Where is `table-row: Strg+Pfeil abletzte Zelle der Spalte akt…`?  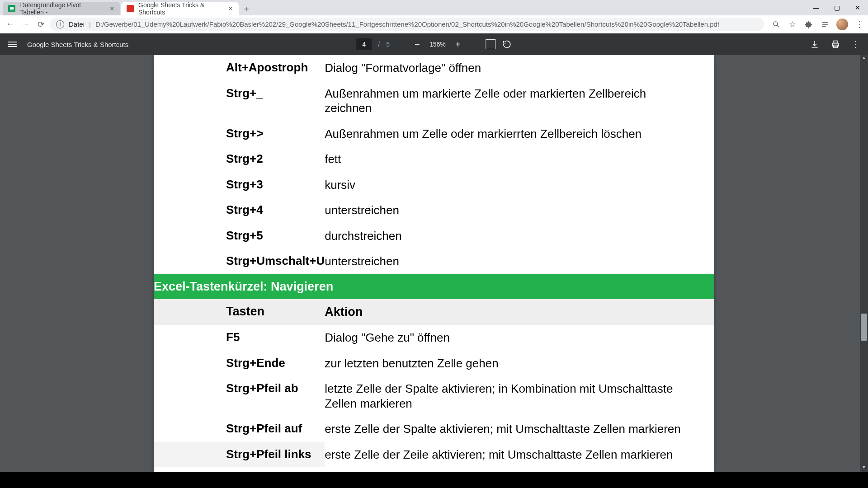
table-row: Strg+Pfeil abletzte Zelle der Spalte akt… is located at coordinates (434, 396).